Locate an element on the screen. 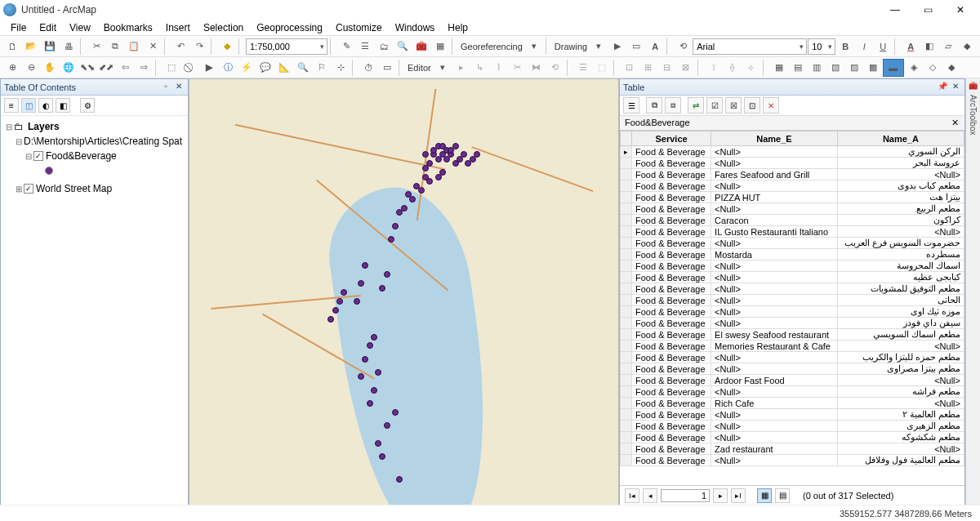  list-by-source-icon: ◫ is located at coordinates (29, 105).